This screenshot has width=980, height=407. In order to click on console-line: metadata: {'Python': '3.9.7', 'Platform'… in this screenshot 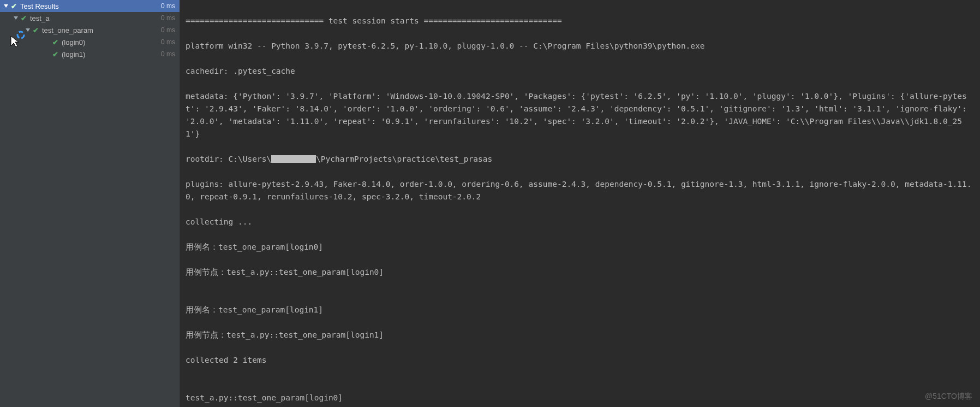, I will do `click(580, 115)`.